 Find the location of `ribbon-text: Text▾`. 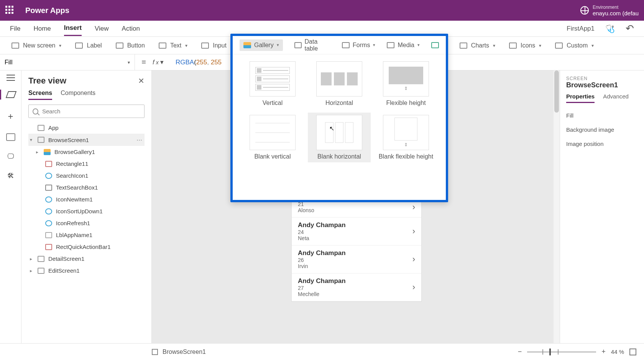

ribbon-text: Text▾ is located at coordinates (173, 46).